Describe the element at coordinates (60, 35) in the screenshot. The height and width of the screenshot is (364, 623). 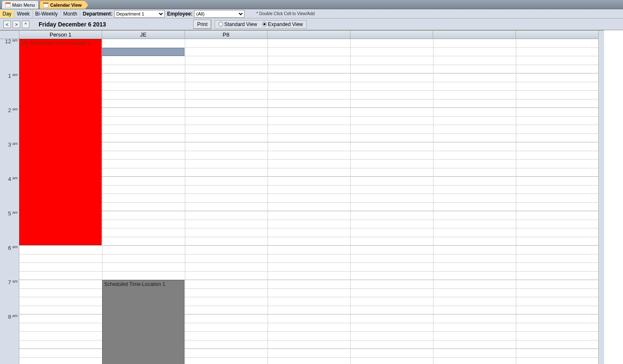
I see `column-header: Person 1` at that location.